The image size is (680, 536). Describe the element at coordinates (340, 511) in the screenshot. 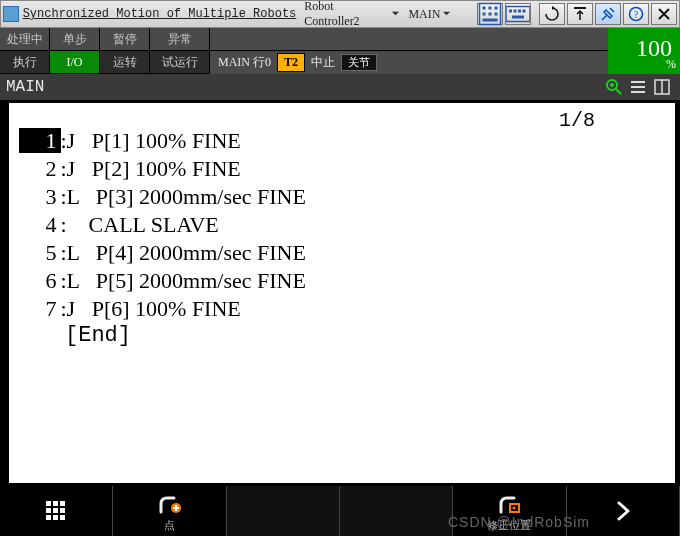

I see `soft-key-bar: 点 修正位置 CSDN @IndRobSim` at that location.